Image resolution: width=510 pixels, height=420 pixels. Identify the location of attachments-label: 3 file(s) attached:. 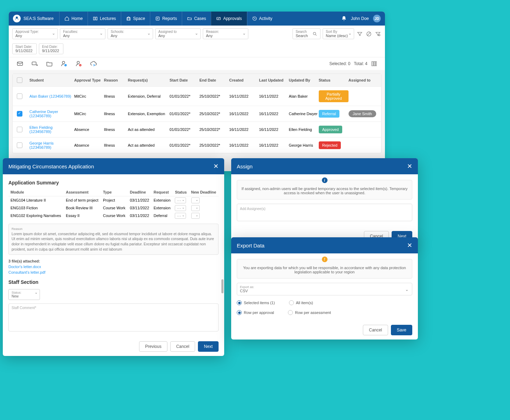
(24, 261).